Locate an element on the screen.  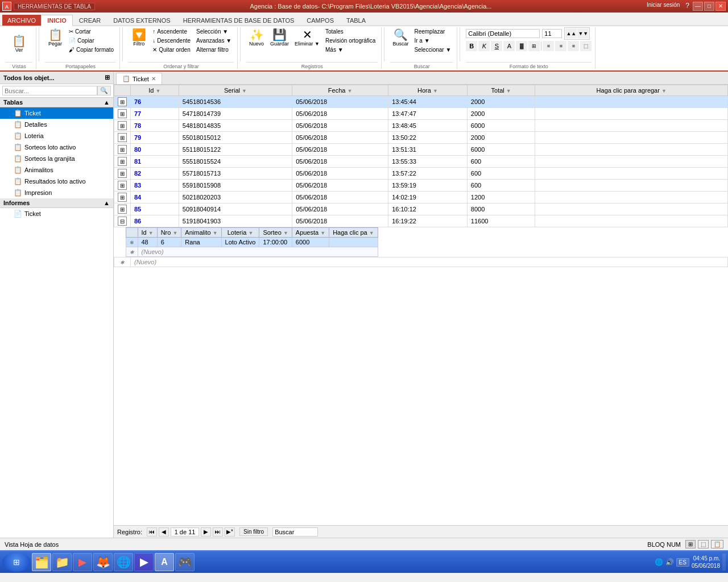
col-fecha: Fecha ▼ is located at coordinates (340, 91).